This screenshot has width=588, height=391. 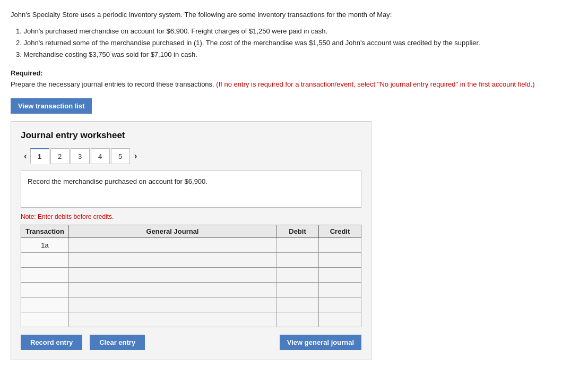 What do you see at coordinates (297, 245) in the screenshot?
I see `row-1-debit-input` at bounding box center [297, 245].